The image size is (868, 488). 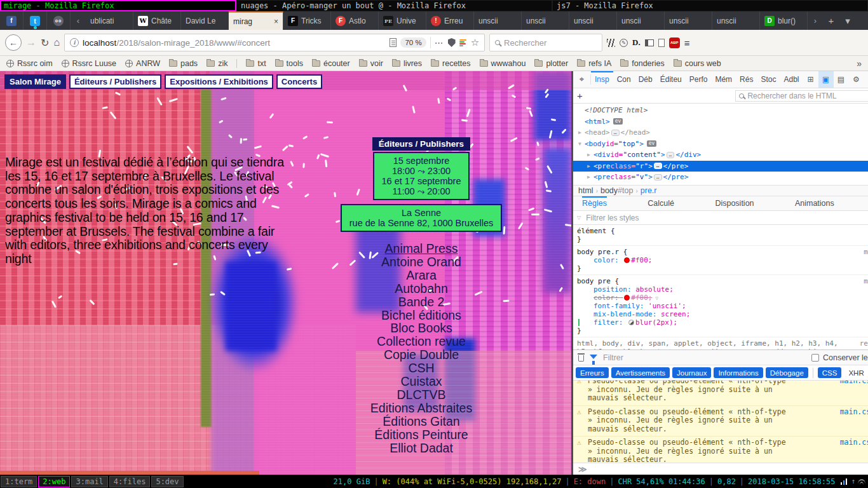 I want to click on sidebar-tab-calculé: Calculé, so click(x=661, y=203).